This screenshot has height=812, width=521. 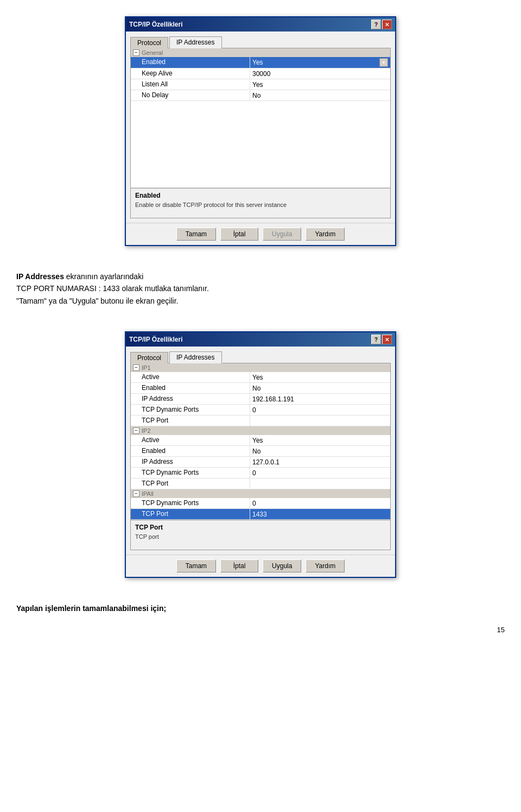 I want to click on ip1-prop-value-active: Yes, so click(x=320, y=377).